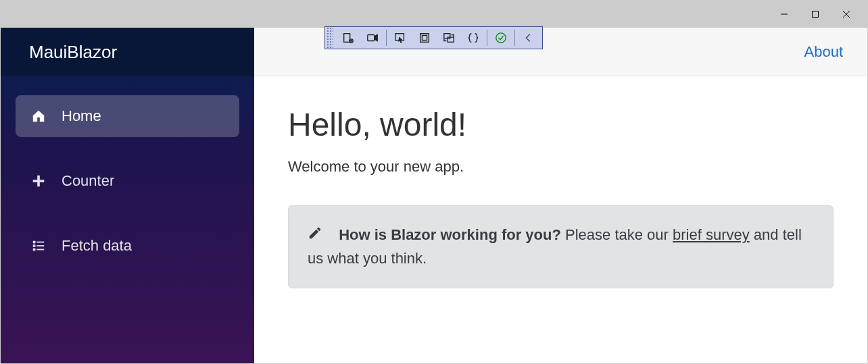 This screenshot has height=364, width=868. I want to click on sidebar-item-fetchdata: Fetch data, so click(127, 246).